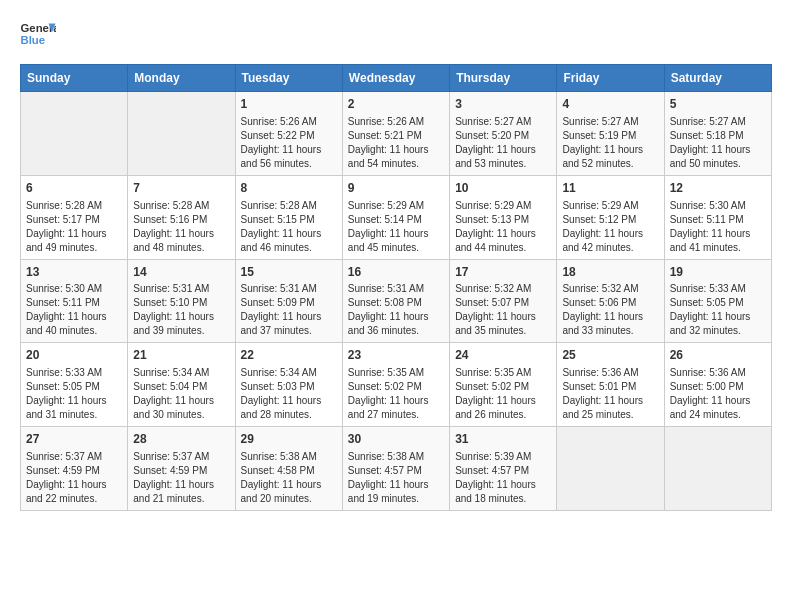 The height and width of the screenshot is (612, 792). Describe the element at coordinates (610, 143) in the screenshot. I see `cell-info: Sunrise: 5:27 AMSunset: 5:19 PMDaylight:…` at that location.